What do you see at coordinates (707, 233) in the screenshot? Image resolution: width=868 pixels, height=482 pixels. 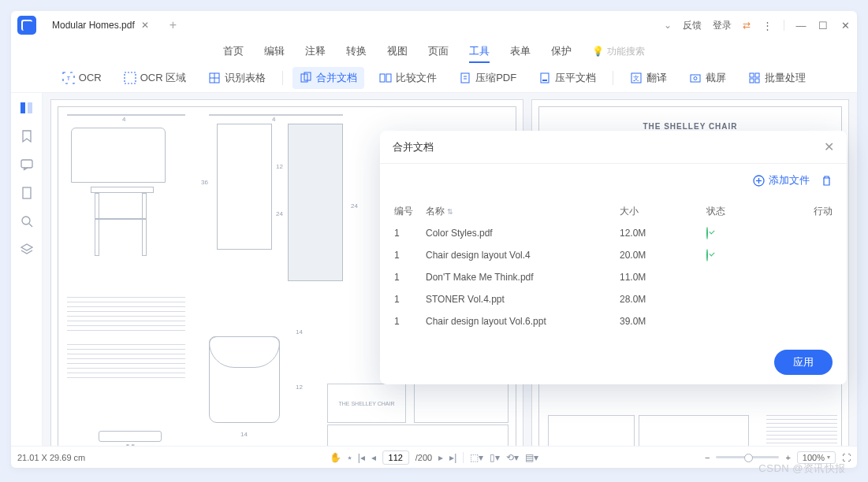 I see `status-ok-icon` at bounding box center [707, 233].